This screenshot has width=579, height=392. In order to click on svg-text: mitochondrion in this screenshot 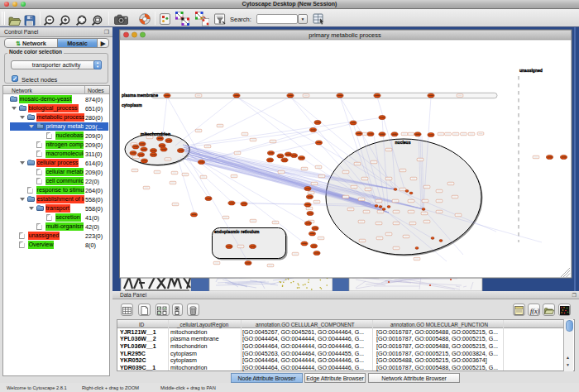, I will do `click(156, 134)`.